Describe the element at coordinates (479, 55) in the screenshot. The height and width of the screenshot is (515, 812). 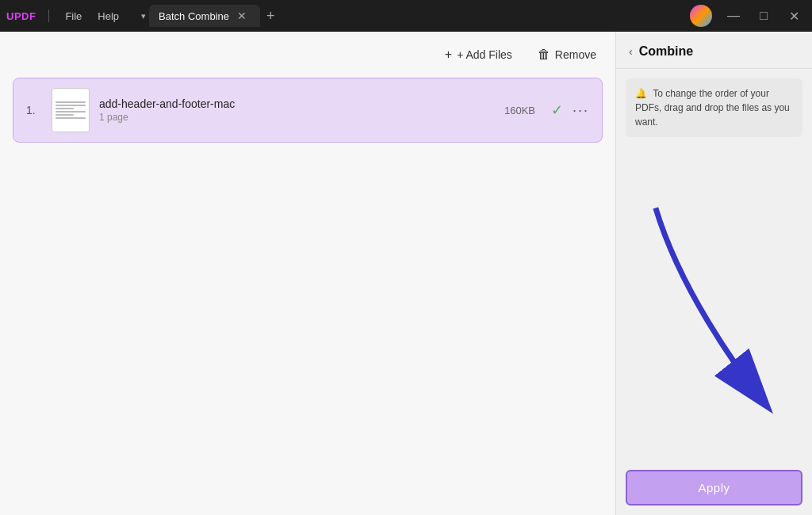
I see `add-files-button: + + Add Files` at that location.